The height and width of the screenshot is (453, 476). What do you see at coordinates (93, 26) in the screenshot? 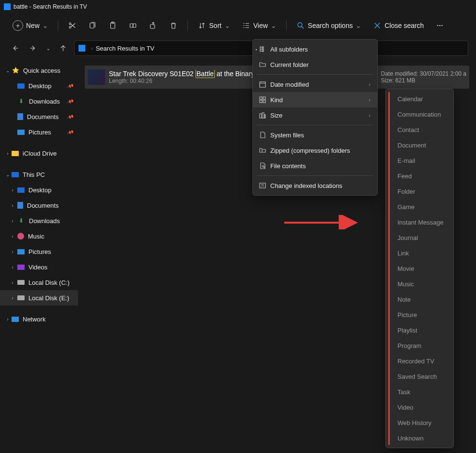
I see `copy-icon` at bounding box center [93, 26].